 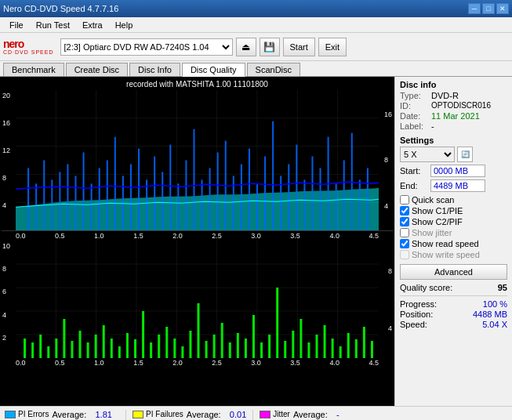 I want to click on speed-select: 5 X, so click(x=427, y=154).